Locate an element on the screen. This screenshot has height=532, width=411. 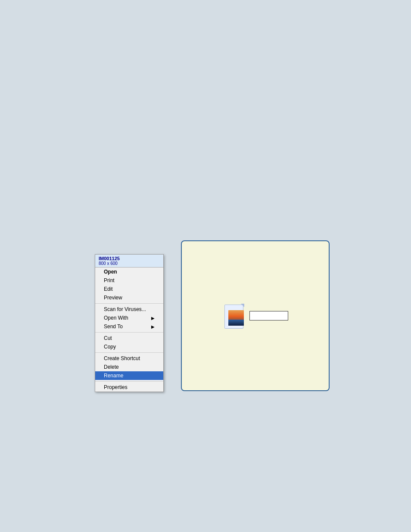
context-menu-item-rename: Rename is located at coordinates (129, 376).